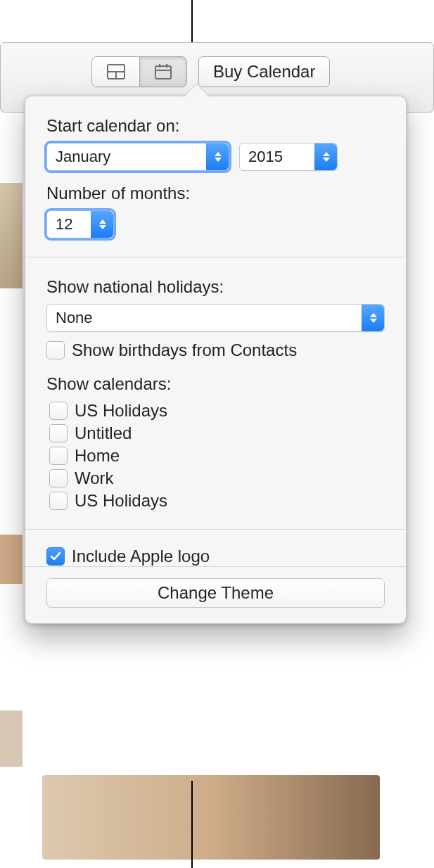 The width and height of the screenshot is (434, 868). Describe the element at coordinates (163, 72) in the screenshot. I see `calendar-settings-button` at that location.